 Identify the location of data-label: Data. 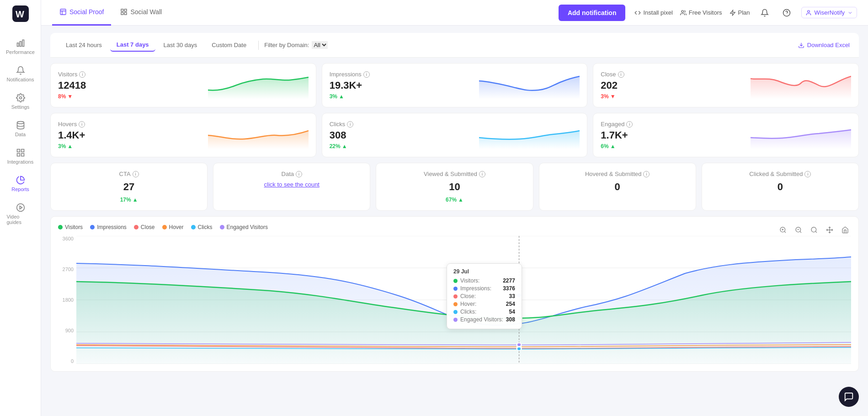
(288, 174).